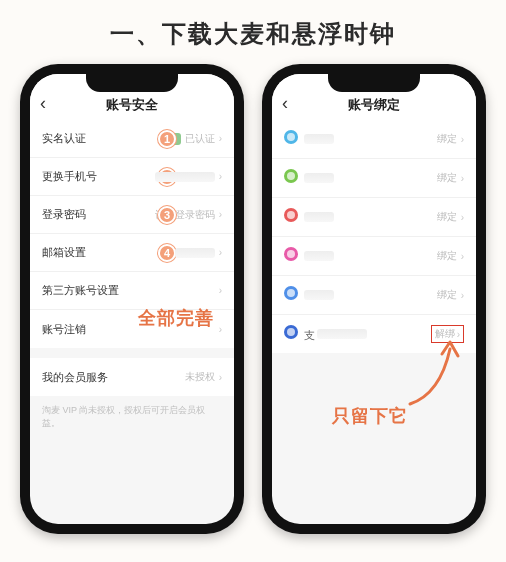 The height and width of the screenshot is (562, 506). Describe the element at coordinates (132, 105) in the screenshot. I see `header-title-left: 账号安全` at that location.